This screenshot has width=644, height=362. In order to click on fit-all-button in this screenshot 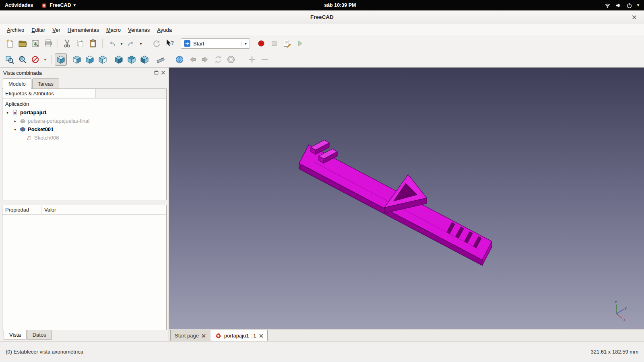, I will do `click(10, 60)`.